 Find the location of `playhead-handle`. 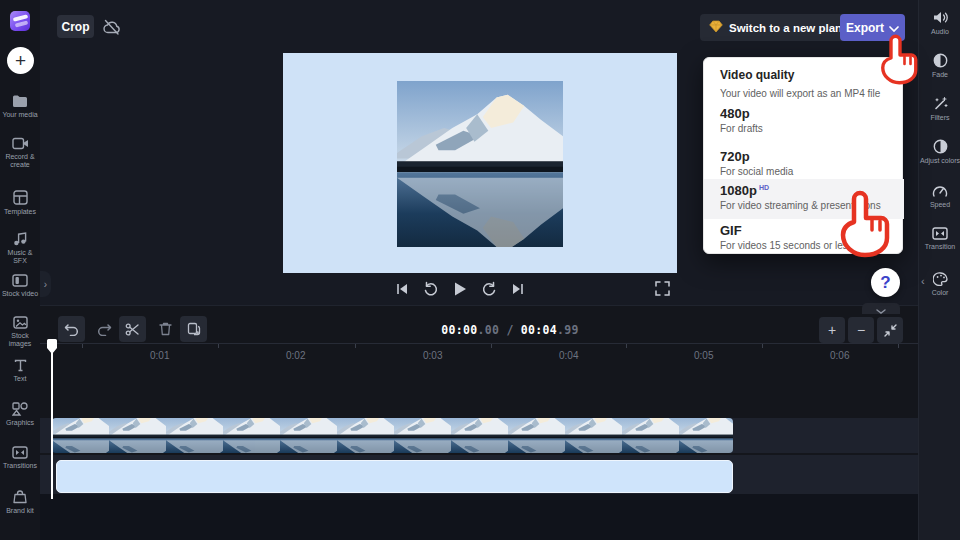

playhead-handle is located at coordinates (52, 348).